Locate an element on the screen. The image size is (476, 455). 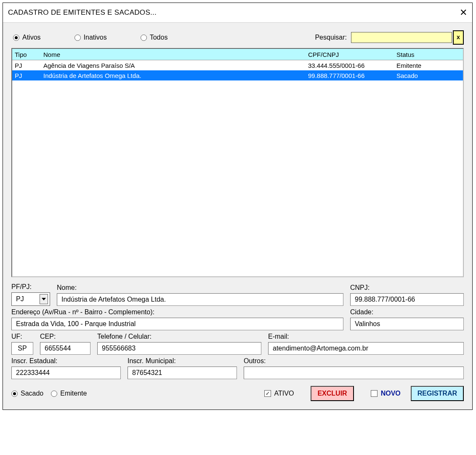
col-header-status: Status is located at coordinates (428, 55).